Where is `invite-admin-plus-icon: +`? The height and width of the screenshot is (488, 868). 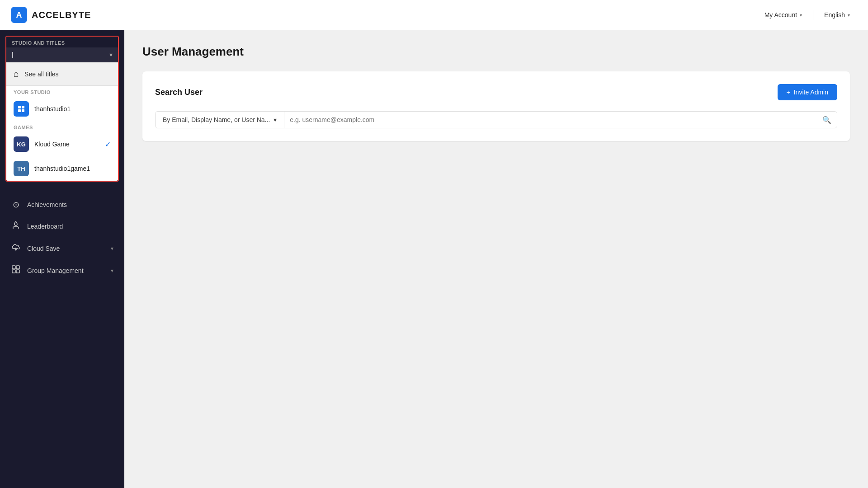
invite-admin-plus-icon: + is located at coordinates (788, 92).